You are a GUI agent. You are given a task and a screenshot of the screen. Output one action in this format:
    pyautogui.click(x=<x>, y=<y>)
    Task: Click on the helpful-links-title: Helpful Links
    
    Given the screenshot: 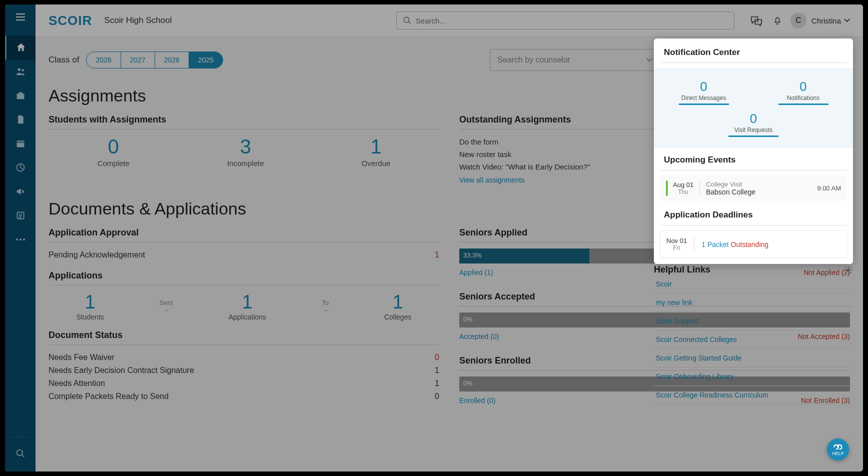 What is the action you would take?
    pyautogui.click(x=682, y=270)
    